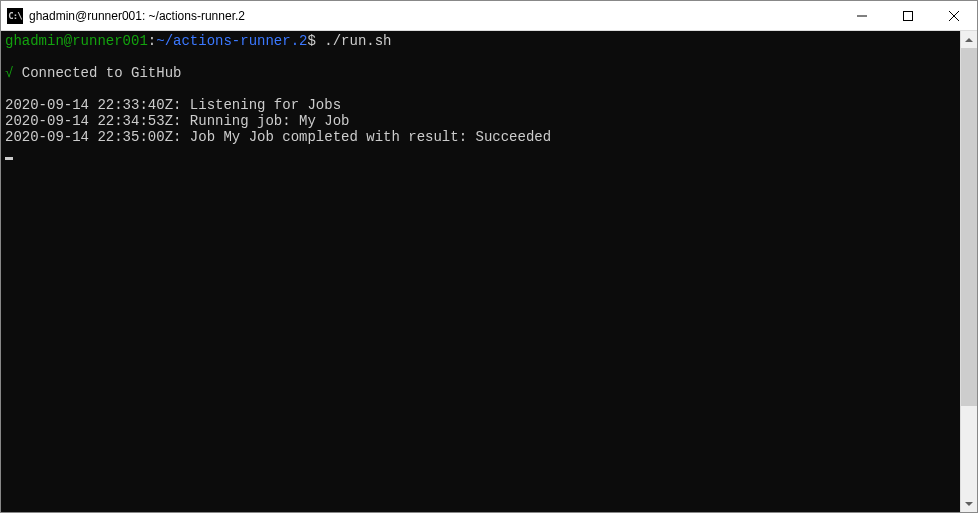 The width and height of the screenshot is (978, 513). What do you see at coordinates (954, 16) in the screenshot?
I see `close-button` at bounding box center [954, 16].